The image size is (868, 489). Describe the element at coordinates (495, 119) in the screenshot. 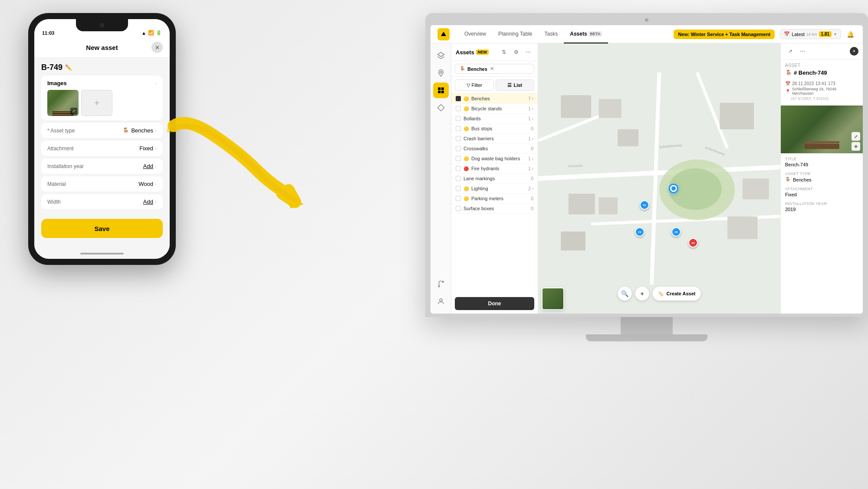

I see `list-item: Bollards 1 ›` at that location.